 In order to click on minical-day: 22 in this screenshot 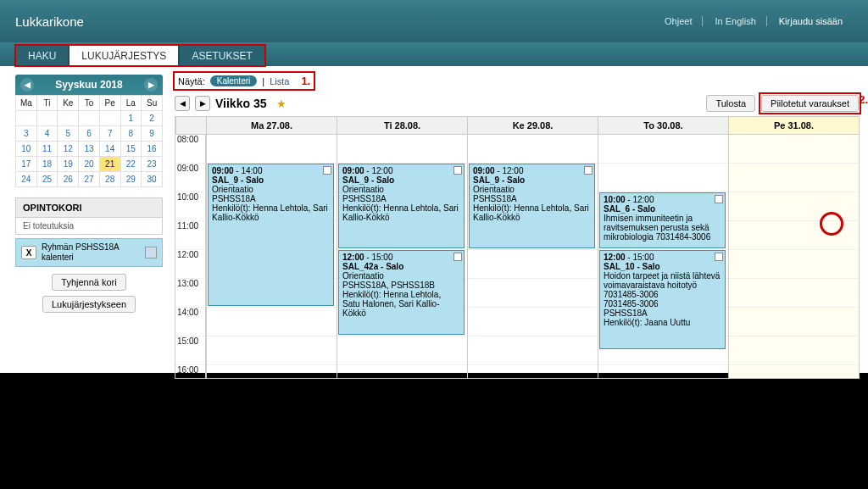, I will do `click(131, 164)`.